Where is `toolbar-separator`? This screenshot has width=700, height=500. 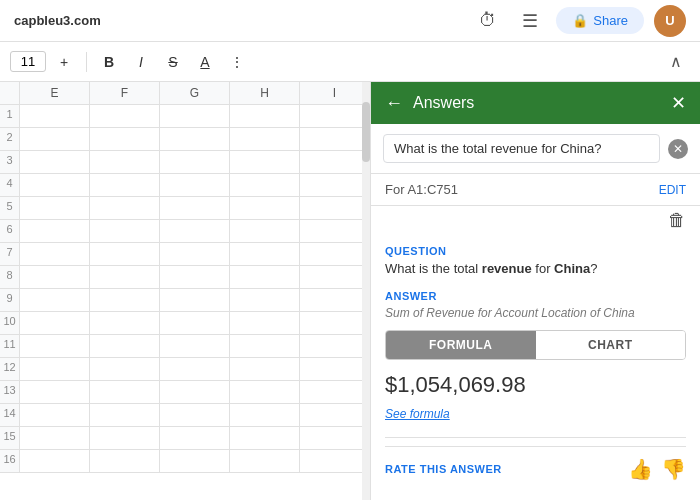
toolbar-separator is located at coordinates (86, 62).